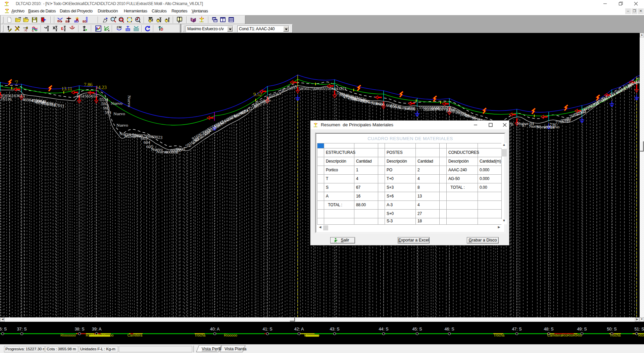 The image size is (644, 353). Describe the element at coordinates (67, 89) in the screenshot. I see `svg-text: 13.11` at that location.